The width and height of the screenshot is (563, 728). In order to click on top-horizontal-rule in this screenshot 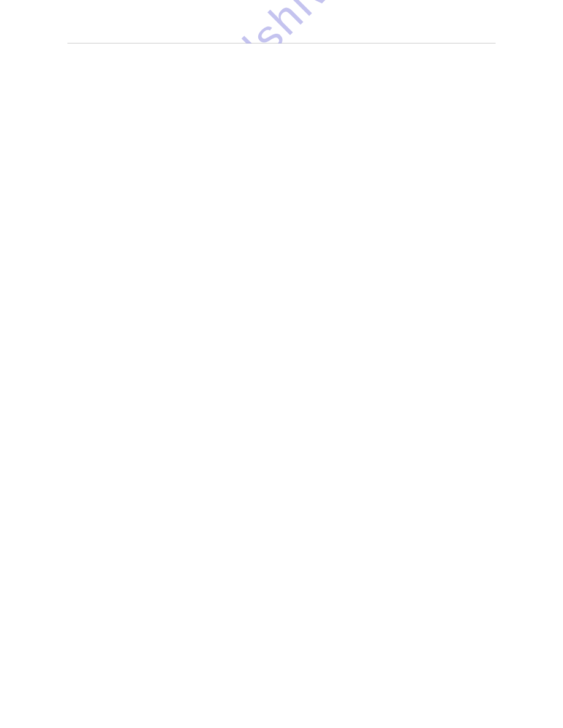, I will do `click(282, 43)`.